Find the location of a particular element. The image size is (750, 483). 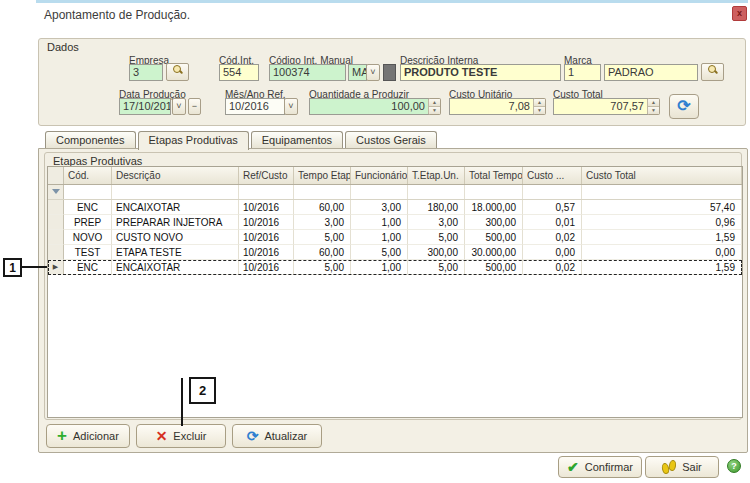

table-row: ENC ENCAIXOTAR 10/2016 60,00 3,00 180,00… is located at coordinates (395, 208).